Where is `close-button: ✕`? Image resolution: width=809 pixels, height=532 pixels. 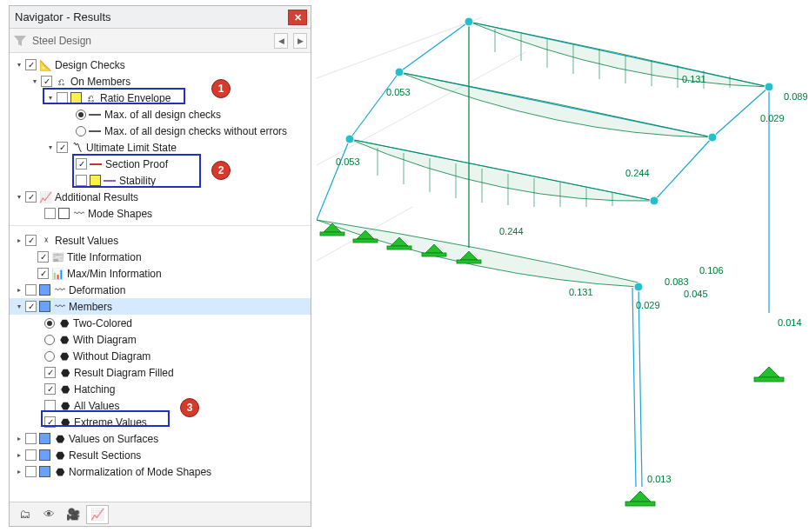 close-button: ✕ is located at coordinates (298, 17).